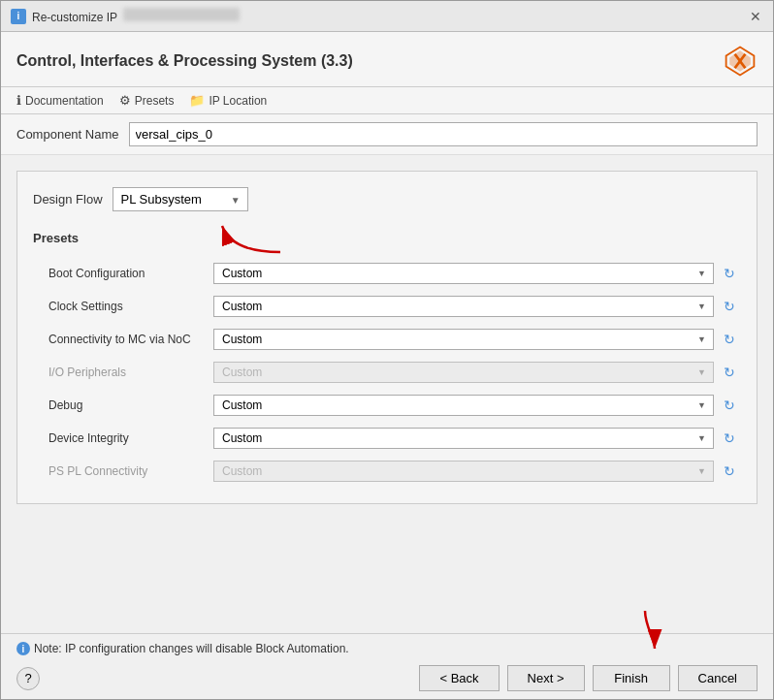 The image size is (774, 700). Describe the element at coordinates (464, 273) in the screenshot. I see `preset-select-wrapper-boot: Custom` at that location.